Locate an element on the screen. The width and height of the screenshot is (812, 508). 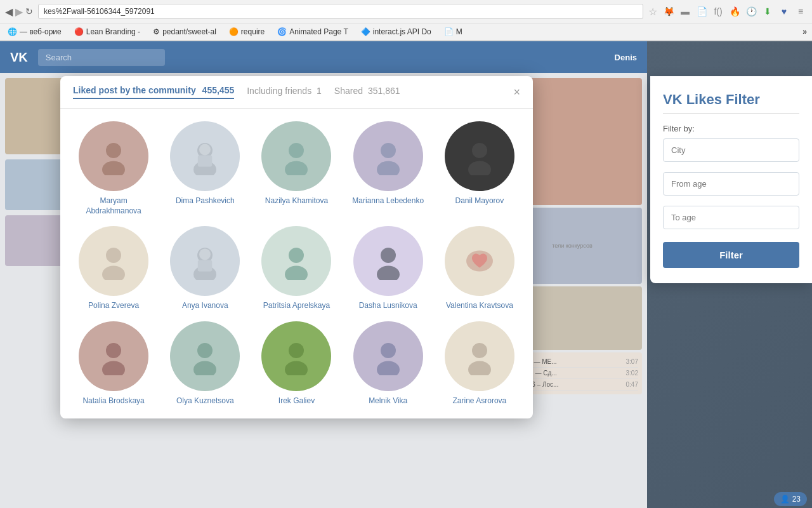
bookmark-require: 🟠 require is located at coordinates (247, 32).